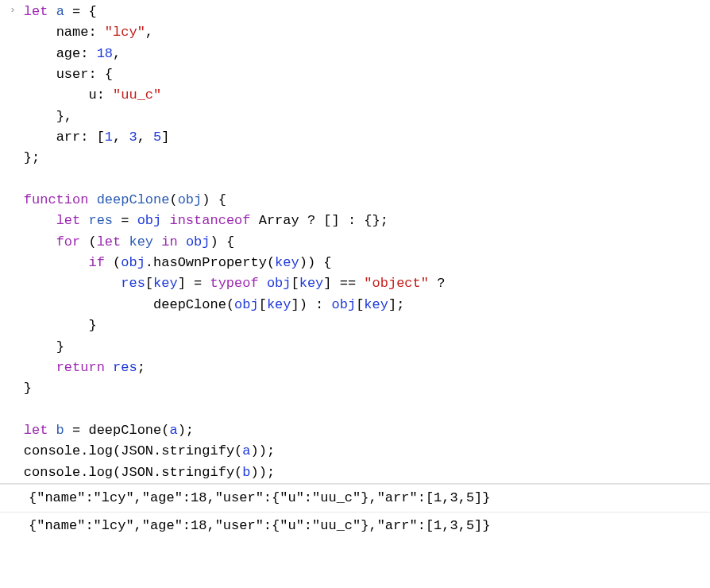 The height and width of the screenshot is (588, 710). What do you see at coordinates (210, 221) in the screenshot?
I see `keyword-instanceof: instanceof` at bounding box center [210, 221].